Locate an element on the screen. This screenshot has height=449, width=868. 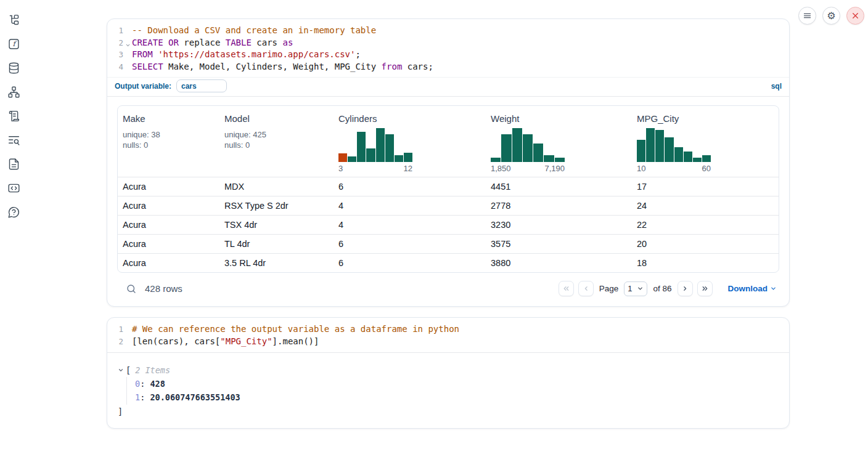
last-page-button is located at coordinates (705, 288).